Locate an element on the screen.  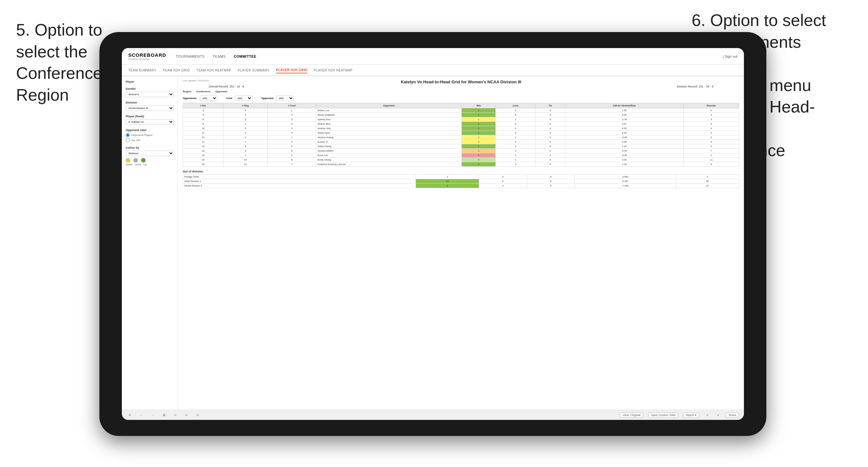
filter-conference-group: Conference is located at coordinates (203, 92).